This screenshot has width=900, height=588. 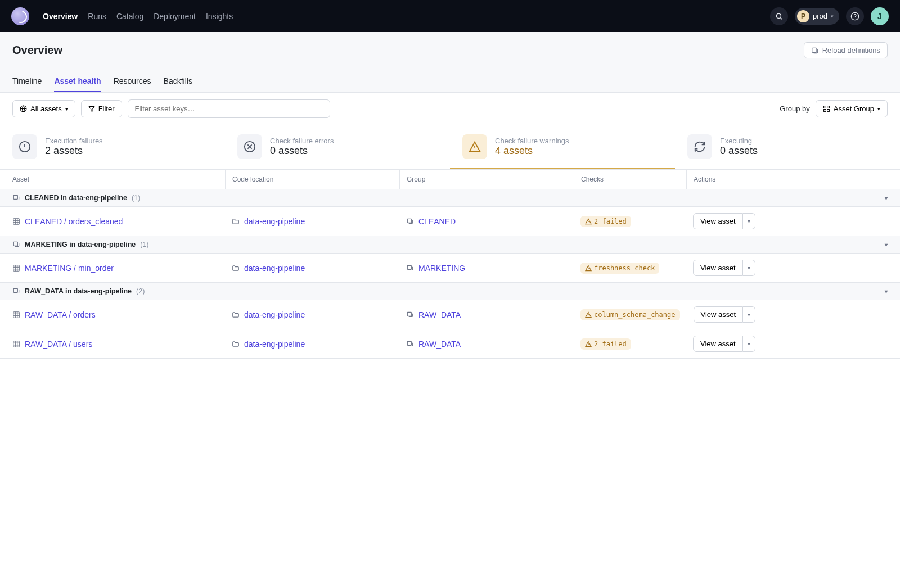 I want to click on group-header-label: MARKETING in data-eng-pipeline, so click(x=80, y=245).